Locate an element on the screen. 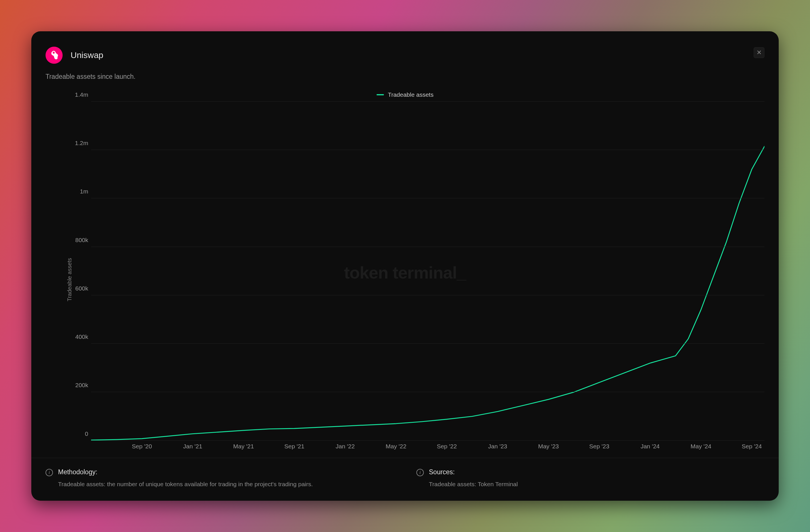  y-tick-label: 0 is located at coordinates (78, 434).